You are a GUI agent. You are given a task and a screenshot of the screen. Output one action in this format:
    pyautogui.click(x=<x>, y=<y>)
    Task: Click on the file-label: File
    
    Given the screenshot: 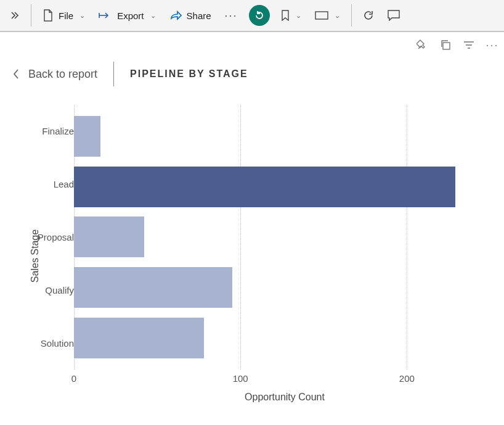 What is the action you would take?
    pyautogui.click(x=66, y=16)
    